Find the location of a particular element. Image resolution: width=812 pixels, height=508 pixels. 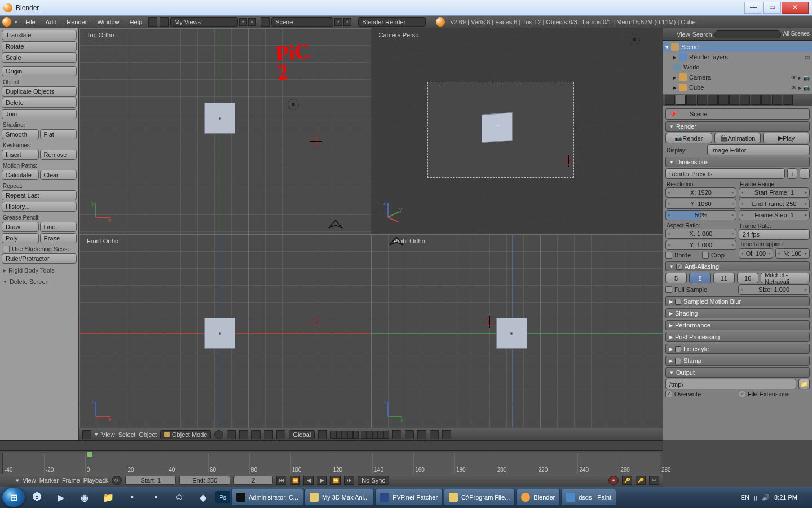

res-x-field: X: 1920 is located at coordinates (701, 192).